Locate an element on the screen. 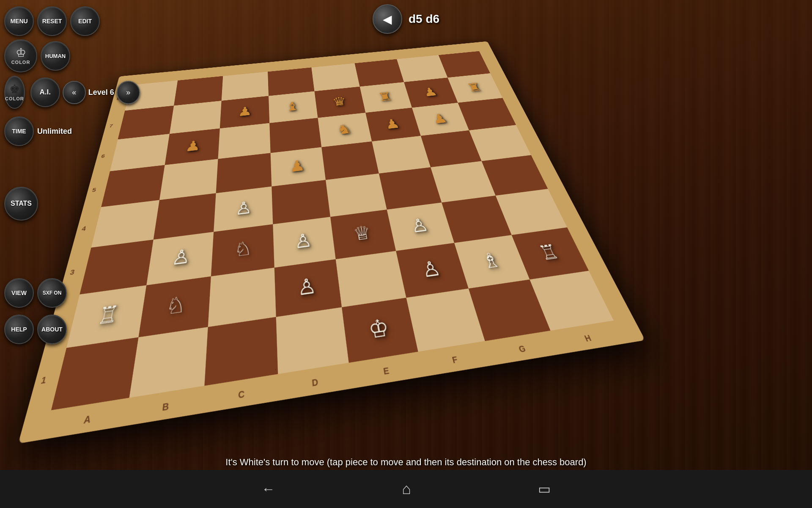 The height and width of the screenshot is (508, 812). human-button: HUMAN is located at coordinates (55, 56).